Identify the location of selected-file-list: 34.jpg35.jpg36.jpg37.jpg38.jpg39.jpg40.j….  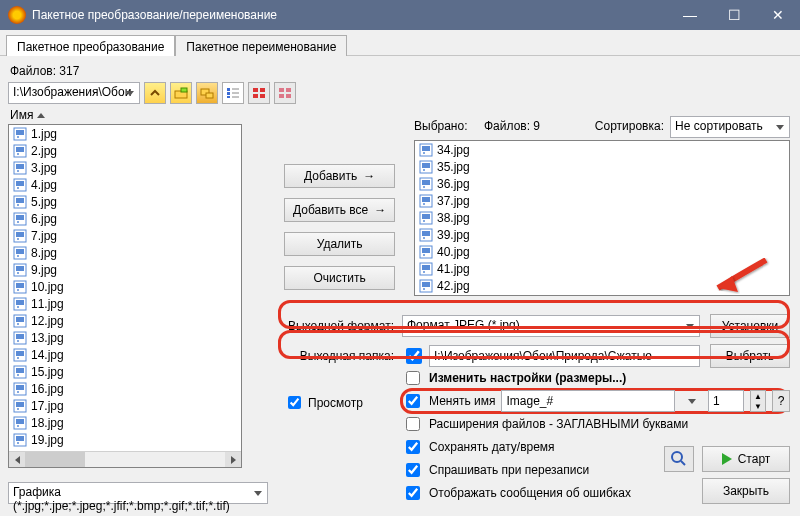
(602, 218).